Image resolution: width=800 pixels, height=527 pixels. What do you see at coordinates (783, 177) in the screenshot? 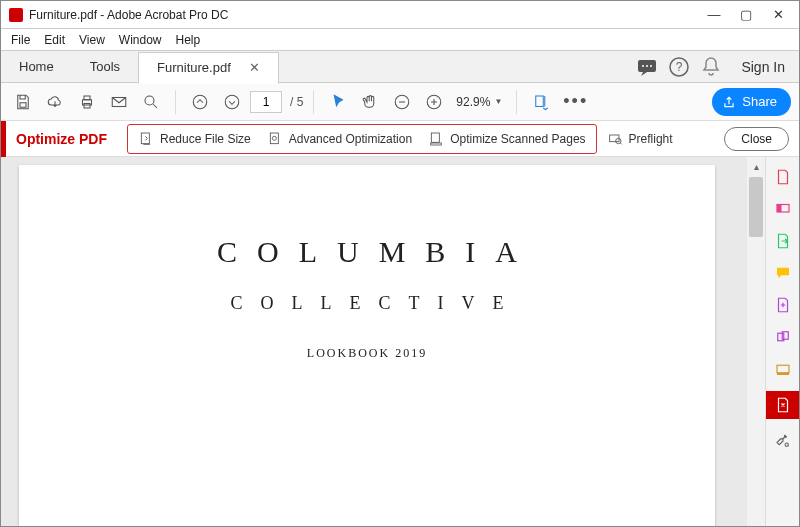
I see `rail-create-pdf-icon` at bounding box center [783, 177].